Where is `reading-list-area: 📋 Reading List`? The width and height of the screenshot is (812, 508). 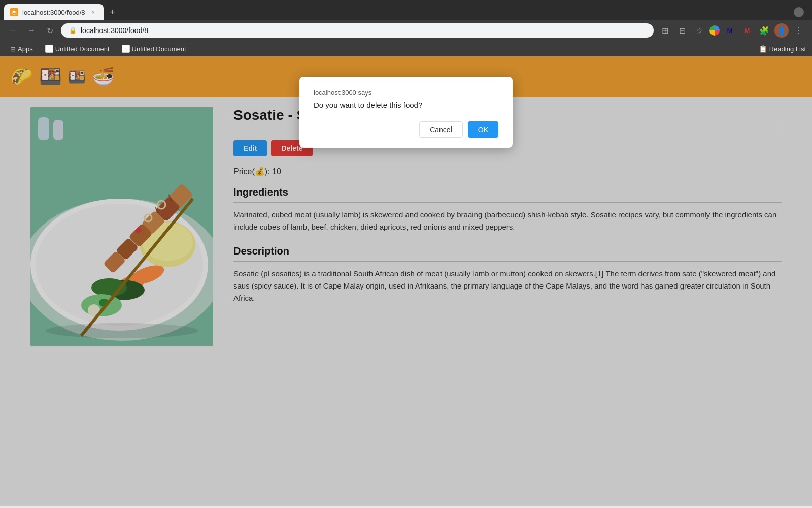 reading-list-area: 📋 Reading List is located at coordinates (783, 49).